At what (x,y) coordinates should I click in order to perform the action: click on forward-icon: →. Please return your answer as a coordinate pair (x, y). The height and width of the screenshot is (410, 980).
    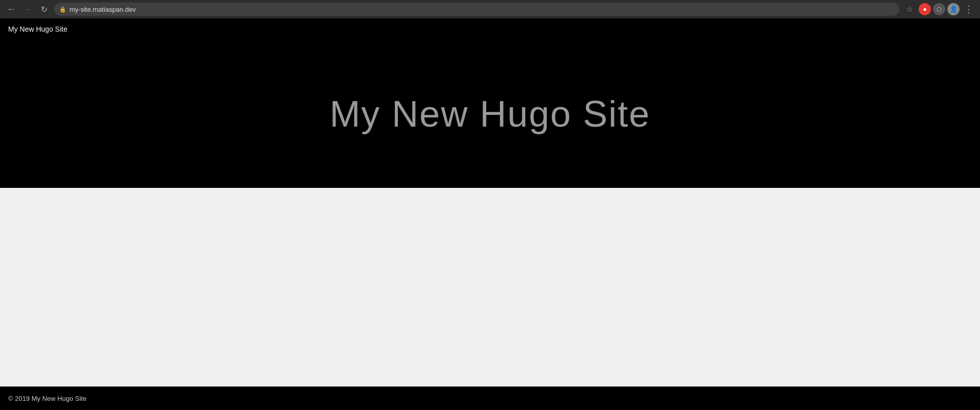
    Looking at the image, I should click on (28, 9).